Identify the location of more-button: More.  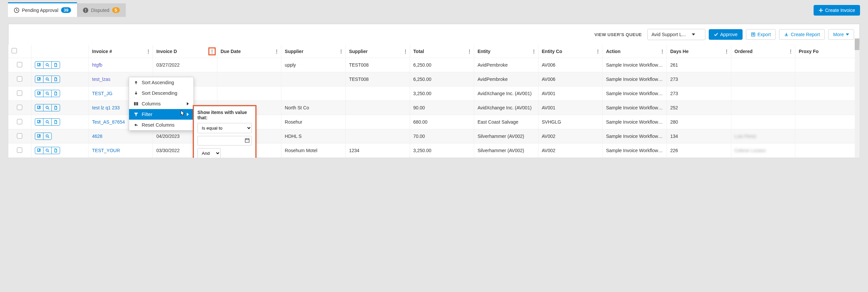
(841, 34).